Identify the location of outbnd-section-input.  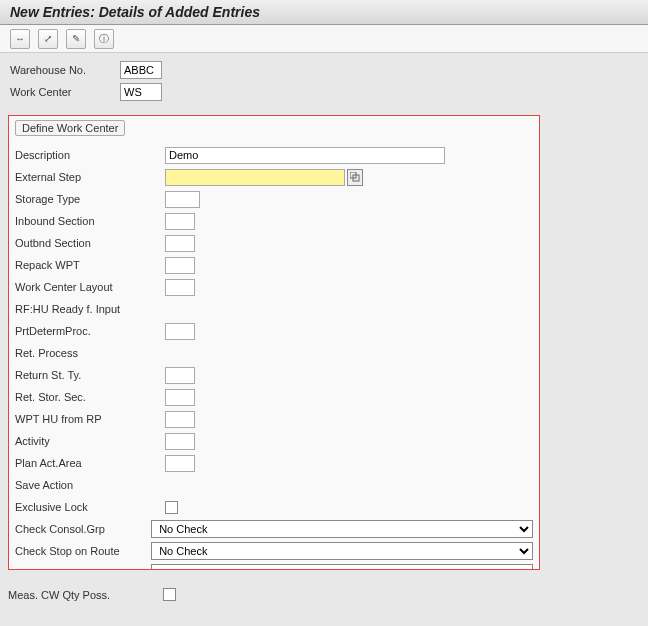
(180, 244).